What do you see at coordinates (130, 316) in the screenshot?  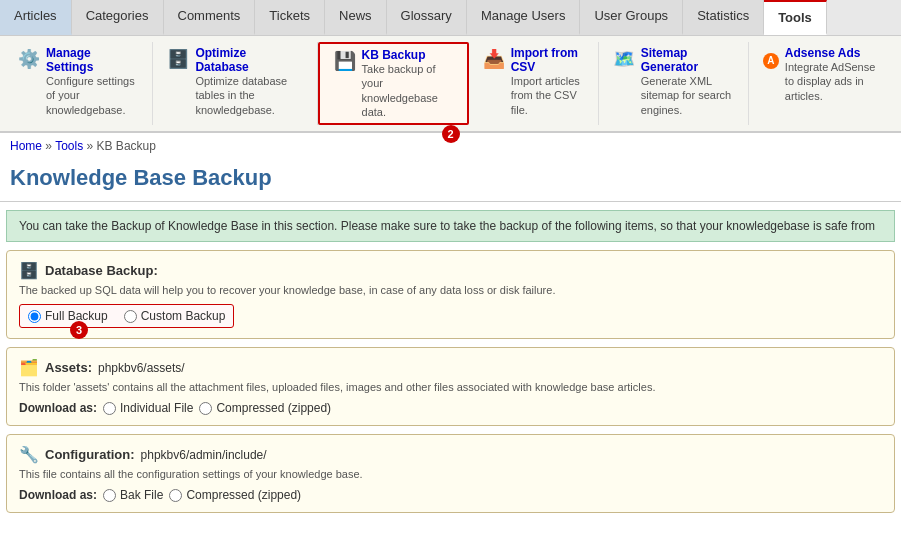 I see `custom-backup-radio` at bounding box center [130, 316].